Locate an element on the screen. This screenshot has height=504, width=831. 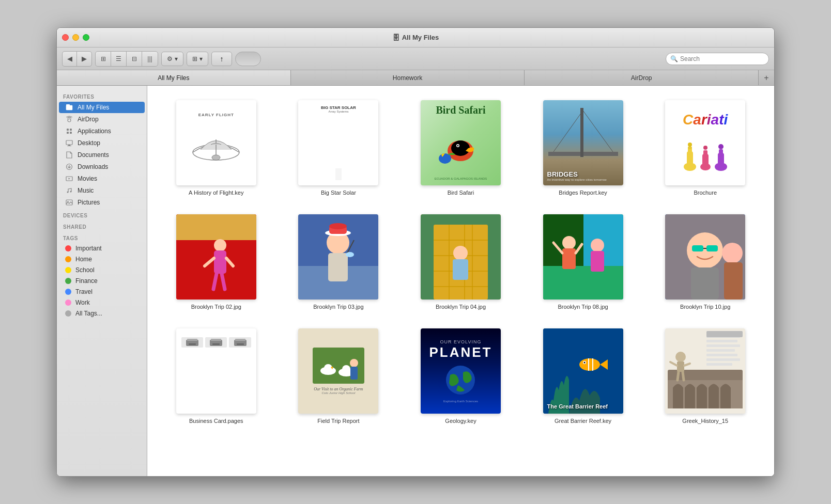
rome-illustration is located at coordinates (705, 371).